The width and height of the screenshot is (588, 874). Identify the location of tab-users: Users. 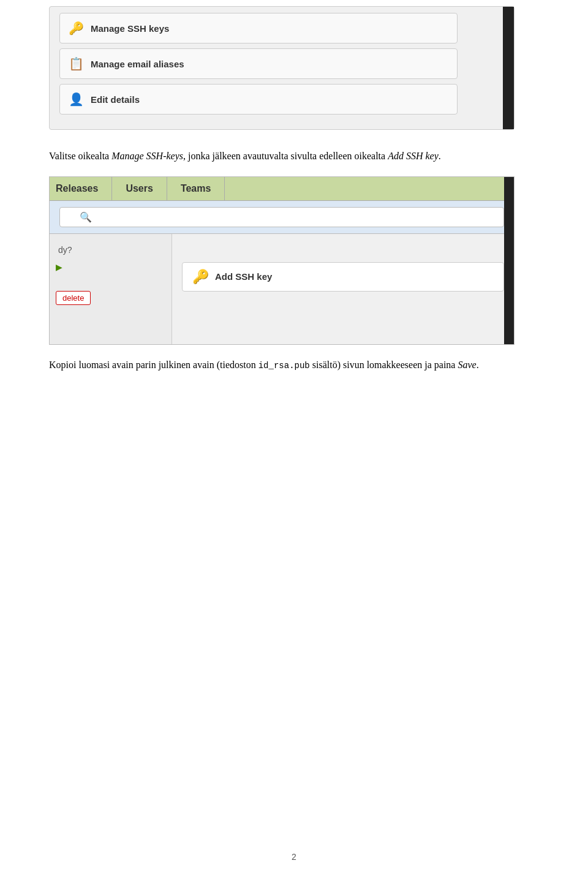
(140, 189).